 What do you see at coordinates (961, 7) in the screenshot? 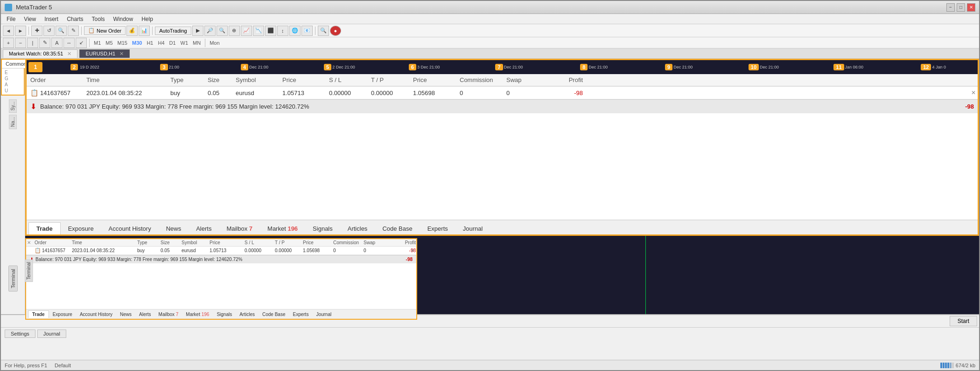
I see `maximize-button: □` at bounding box center [961, 7].